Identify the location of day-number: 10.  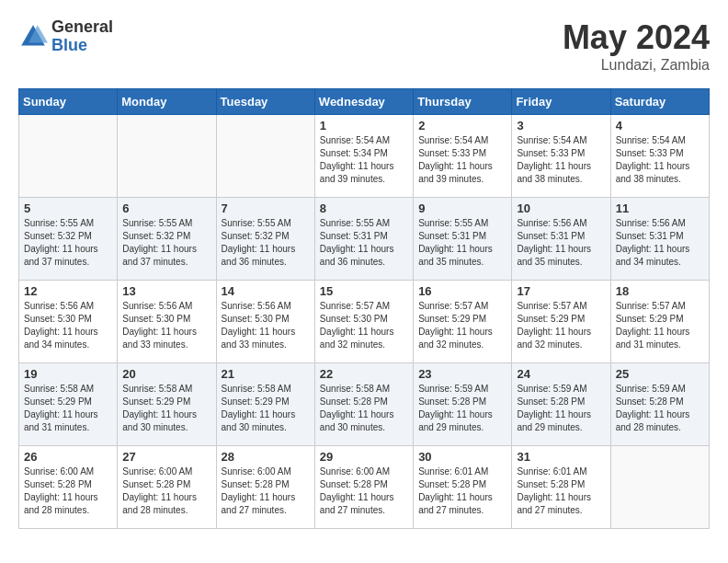
(561, 208).